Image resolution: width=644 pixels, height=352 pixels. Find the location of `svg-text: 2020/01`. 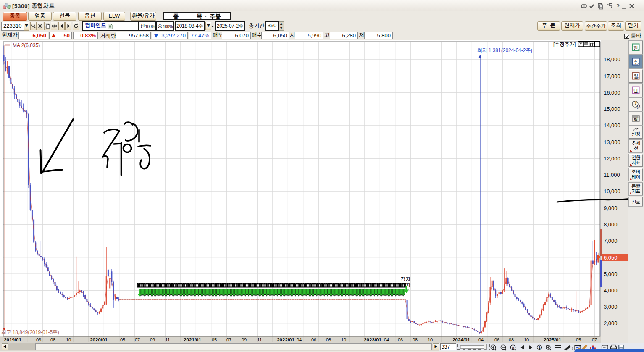

svg-text: 2020/01 is located at coordinates (99, 340).